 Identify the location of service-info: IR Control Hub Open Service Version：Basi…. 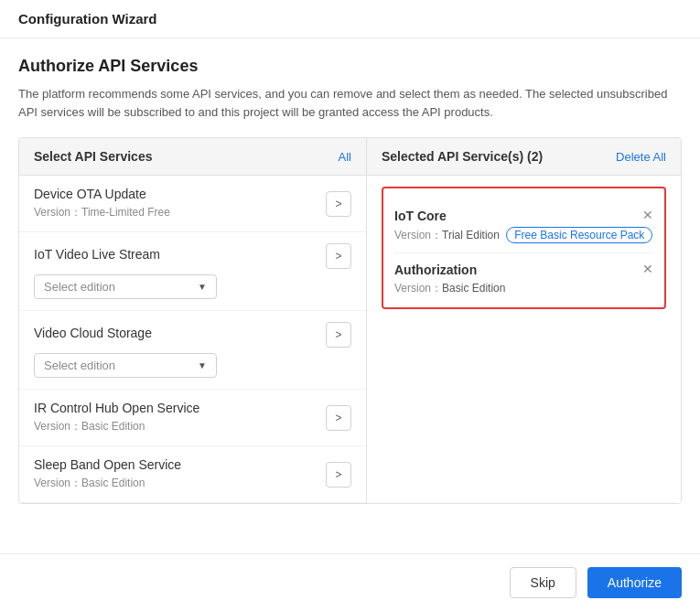
(176, 417).